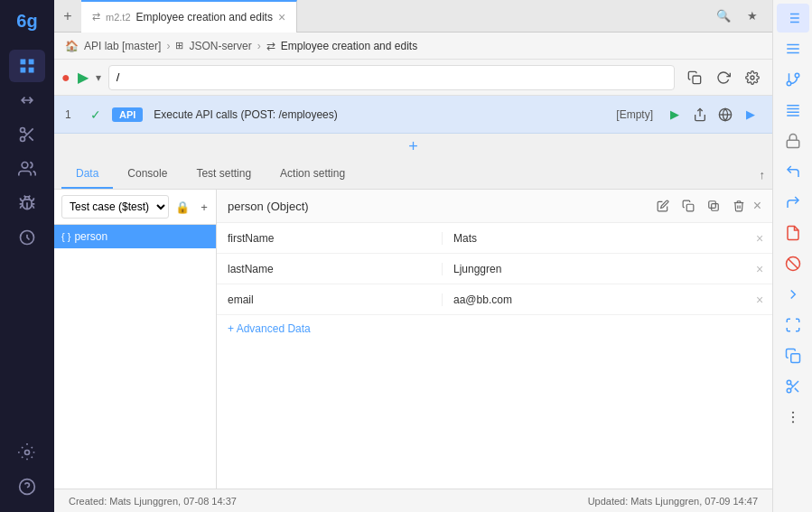 The image size is (812, 512). Describe the element at coordinates (793, 233) in the screenshot. I see `file-red-sidebar-button` at that location.